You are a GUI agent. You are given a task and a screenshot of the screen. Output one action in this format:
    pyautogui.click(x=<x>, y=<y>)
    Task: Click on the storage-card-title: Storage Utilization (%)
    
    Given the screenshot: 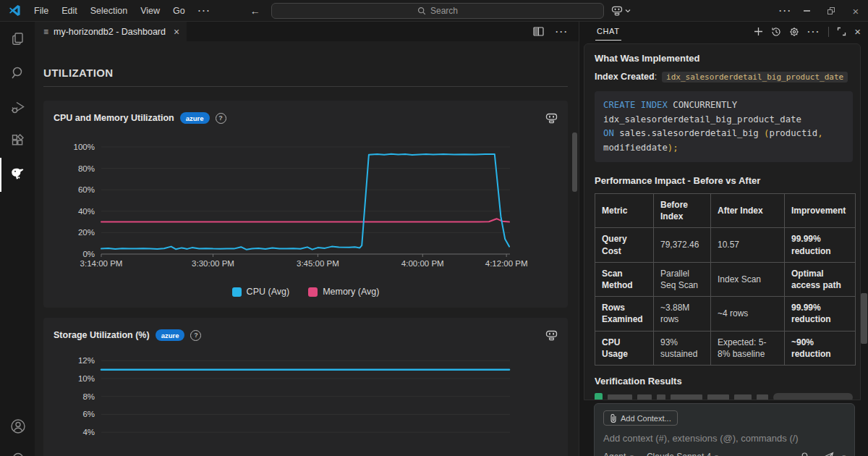 What is the action you would take?
    pyautogui.click(x=101, y=335)
    